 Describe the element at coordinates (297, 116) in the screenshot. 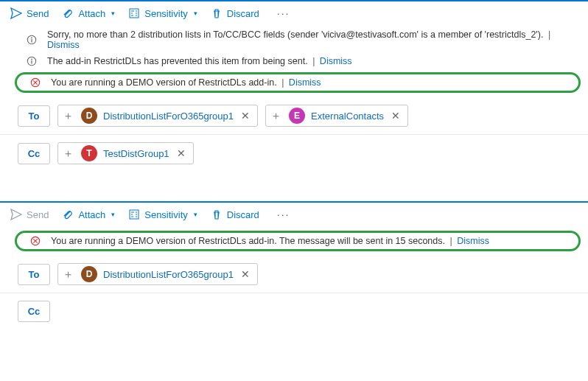

I see `avatar: E` at that location.